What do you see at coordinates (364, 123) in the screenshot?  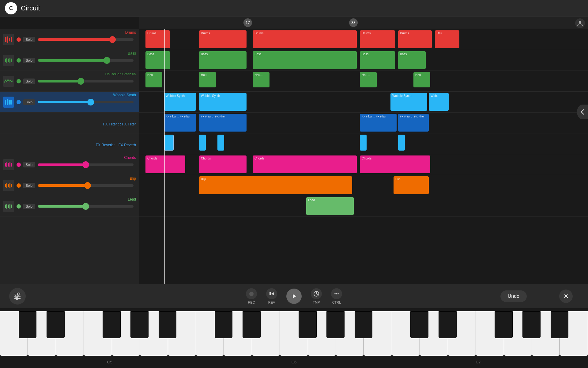 I see `content-row-fx-filter: FX Filter : : FX Filter FX Filter :` at bounding box center [364, 123].